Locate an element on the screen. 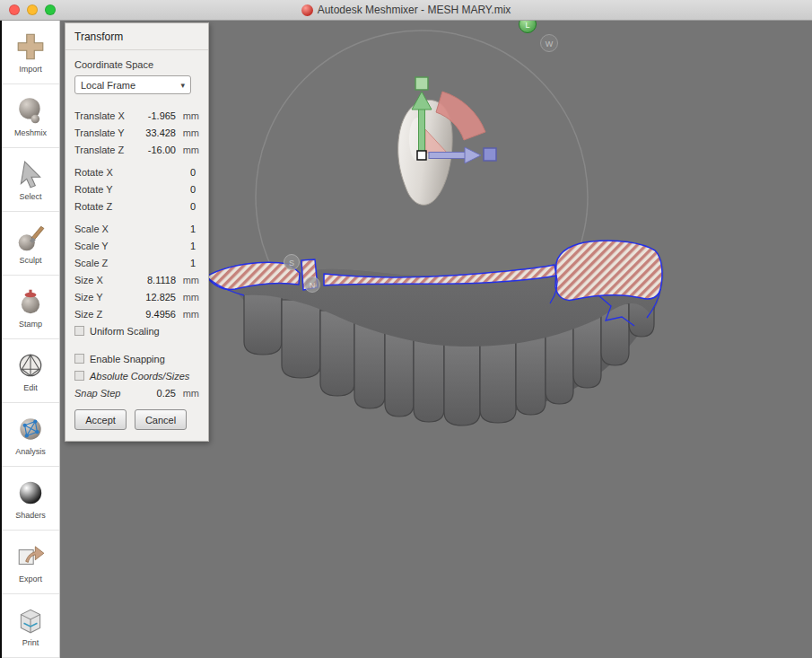 The height and width of the screenshot is (658, 812). rotate-x-label: Rotate X is located at coordinates (102, 172).